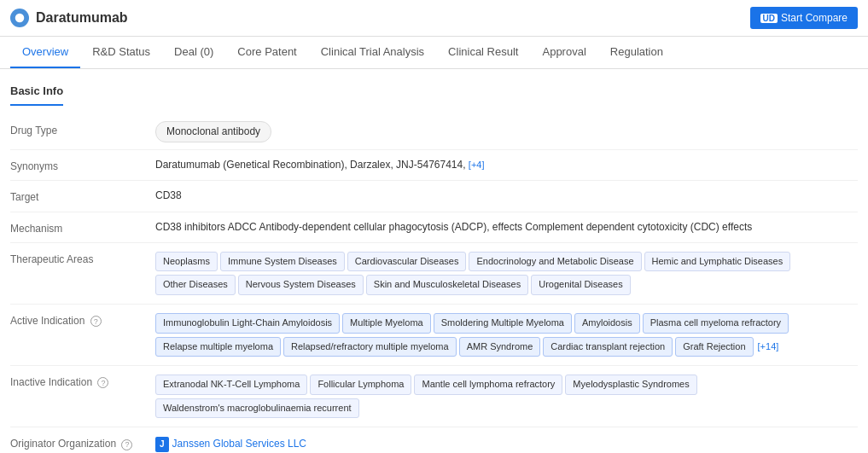  What do you see at coordinates (162, 444) in the screenshot?
I see `janssen-j-badge: J` at bounding box center [162, 444].